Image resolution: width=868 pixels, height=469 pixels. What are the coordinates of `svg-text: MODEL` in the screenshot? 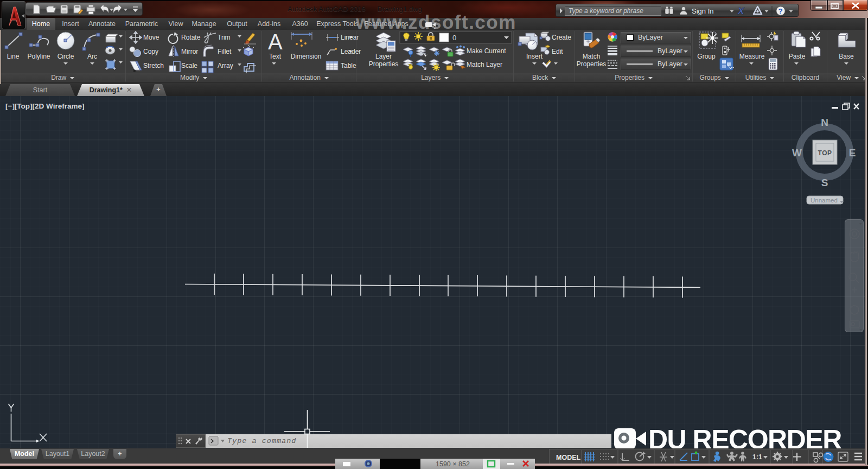 It's located at (569, 458).